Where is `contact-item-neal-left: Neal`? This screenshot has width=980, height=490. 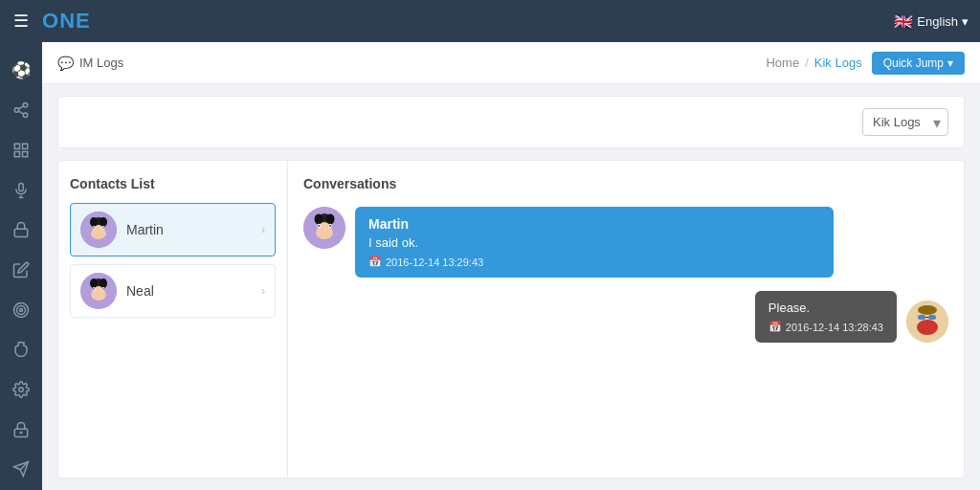 contact-item-neal-left: Neal is located at coordinates (117, 291).